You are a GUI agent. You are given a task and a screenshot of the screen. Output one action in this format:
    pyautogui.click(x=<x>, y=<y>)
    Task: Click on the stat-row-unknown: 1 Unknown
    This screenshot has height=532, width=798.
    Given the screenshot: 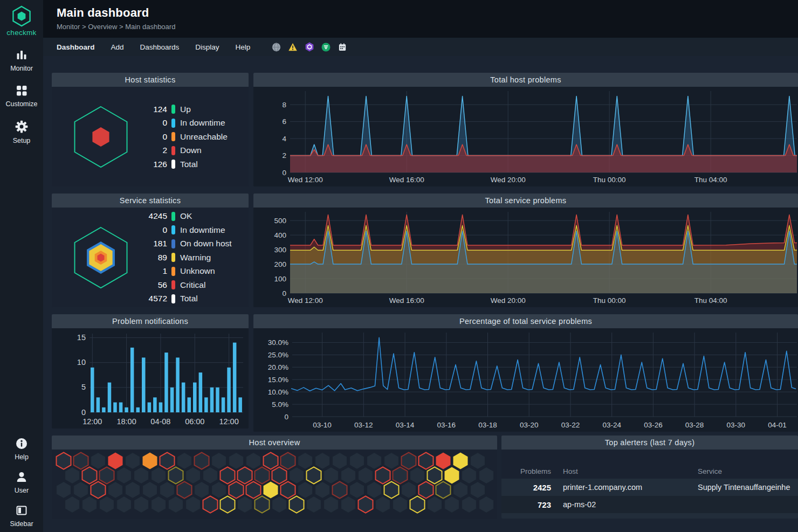 What is the action you would take?
    pyautogui.click(x=187, y=271)
    